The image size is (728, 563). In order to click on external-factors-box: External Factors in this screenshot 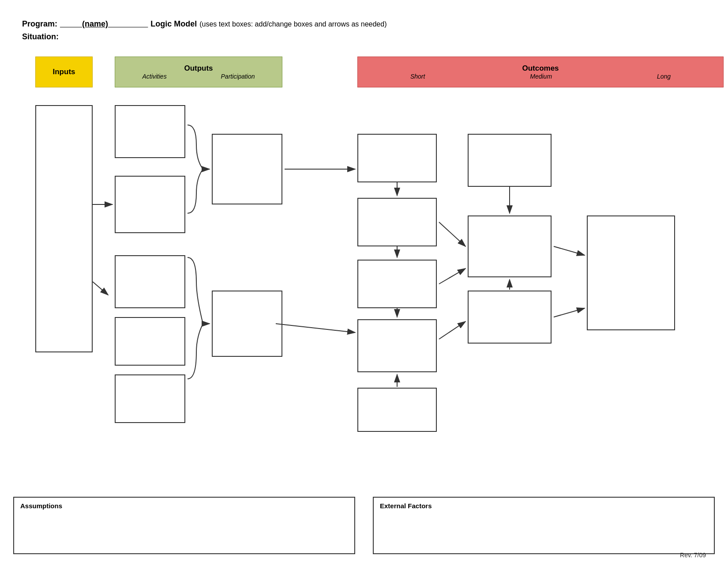, I will do `click(544, 525)`.